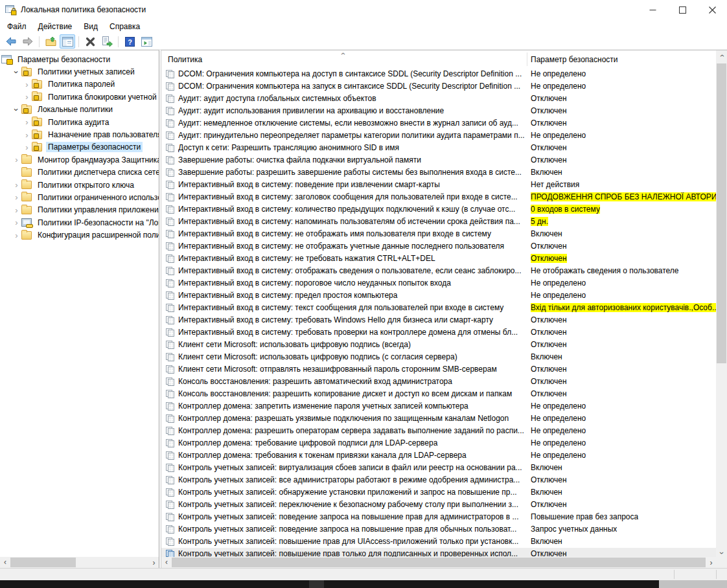 Image resolution: width=727 pixels, height=588 pixels. I want to click on menu-help: Справка, so click(124, 27).